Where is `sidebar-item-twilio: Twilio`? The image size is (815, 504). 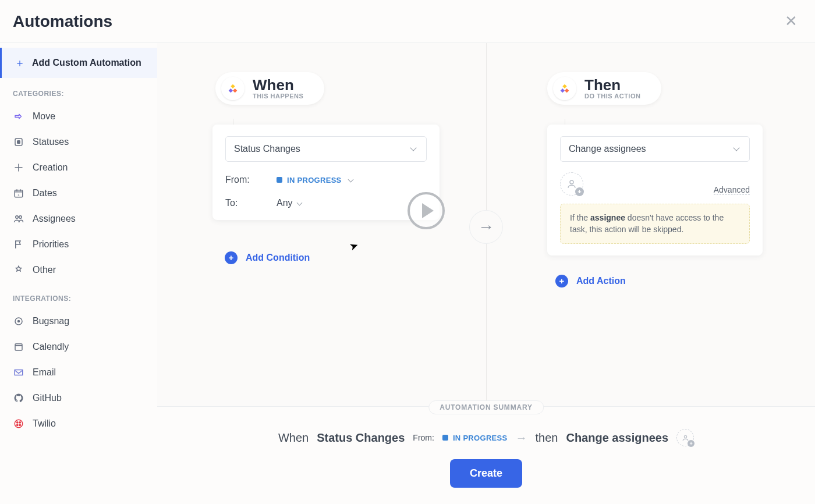
sidebar-item-twilio: Twilio is located at coordinates (79, 424).